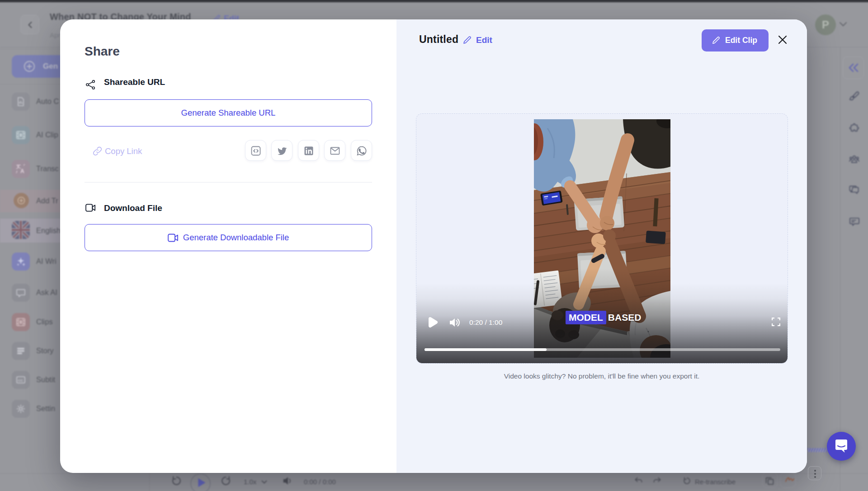 The width and height of the screenshot is (868, 491). I want to click on svg-text: A, so click(23, 171).